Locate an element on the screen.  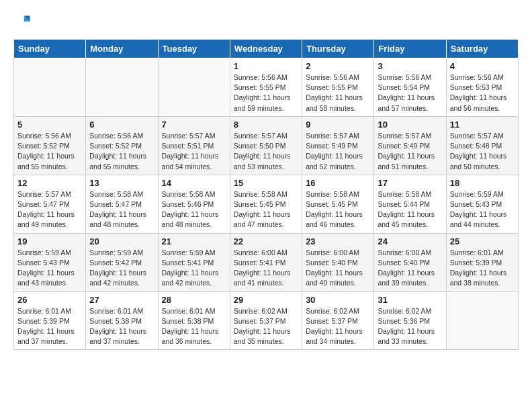
day-number: 22 is located at coordinates (266, 242).